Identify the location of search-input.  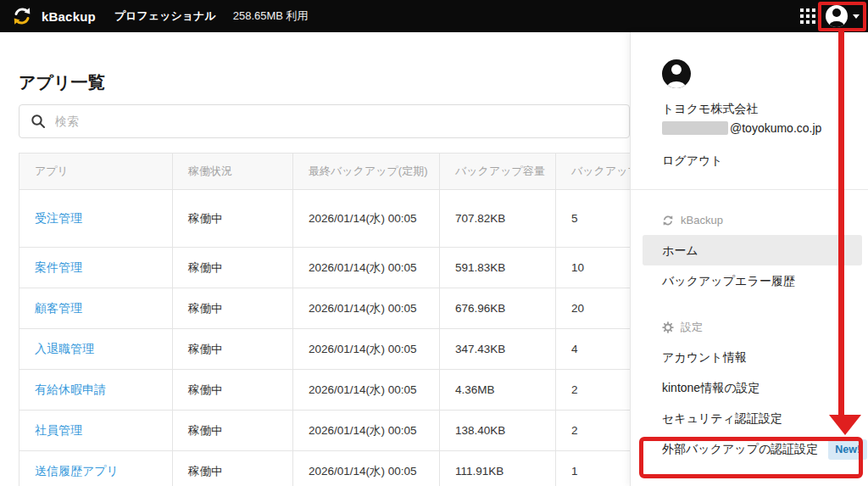
(337, 121).